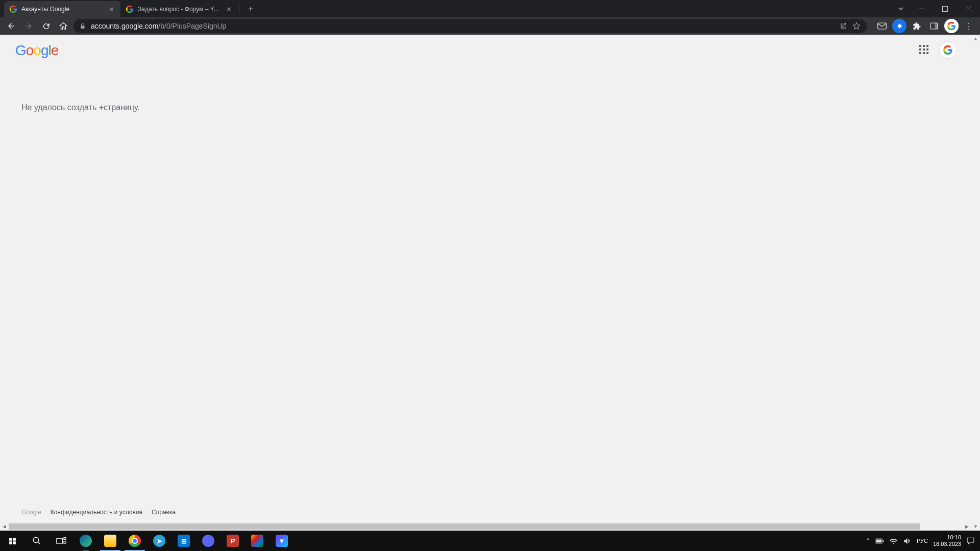 This screenshot has height=551, width=980. What do you see at coordinates (486, 89) in the screenshot?
I see `error-message: Не удалось создать +страницу.` at bounding box center [486, 89].